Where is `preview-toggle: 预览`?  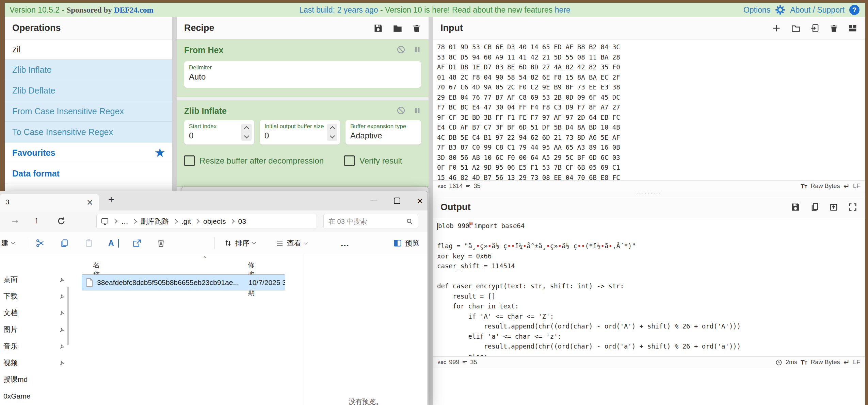 preview-toggle: 预览 is located at coordinates (406, 243).